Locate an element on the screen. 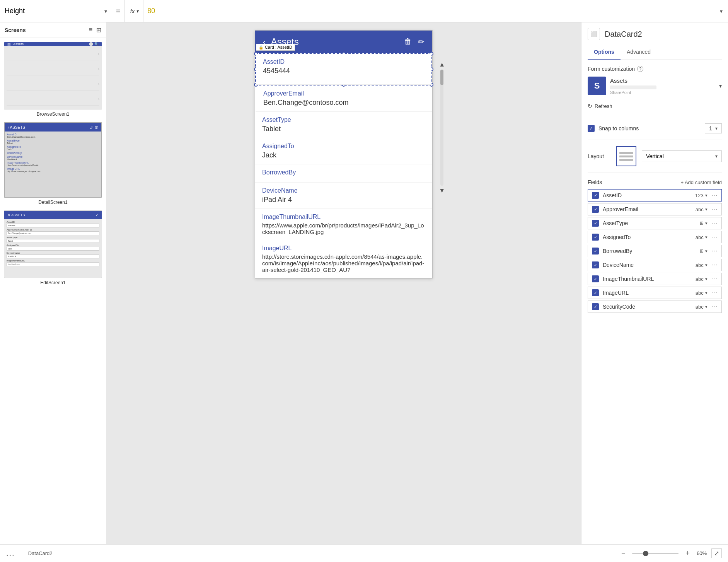 This screenshot has height=562, width=728. field-card-imageurl: ImageURL http://store.storeimages.cdn-ap… is located at coordinates (344, 259).